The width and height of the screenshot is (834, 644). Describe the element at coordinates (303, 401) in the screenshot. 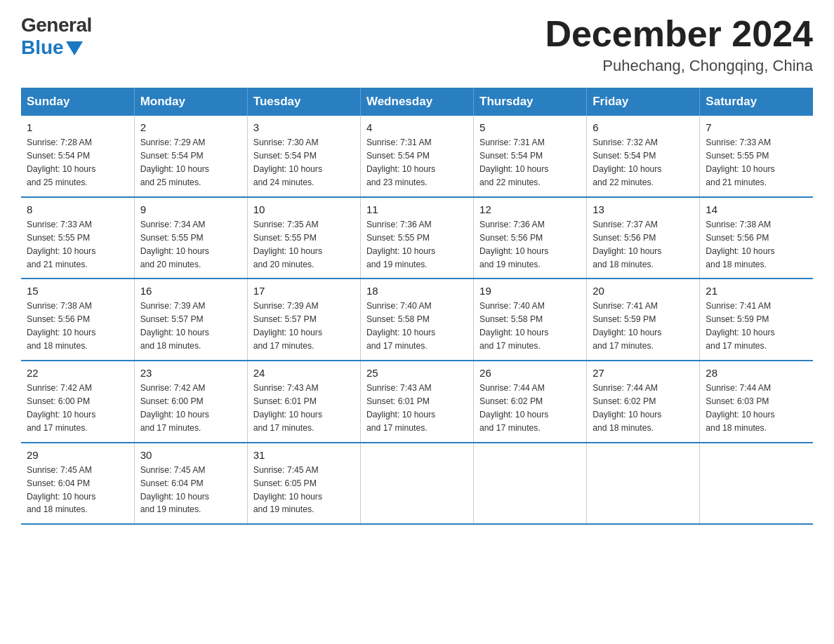

I see `calendar-day-cell: 24Sunrise: 7:43 AMSunset: 6:01 PMDayligh…` at that location.